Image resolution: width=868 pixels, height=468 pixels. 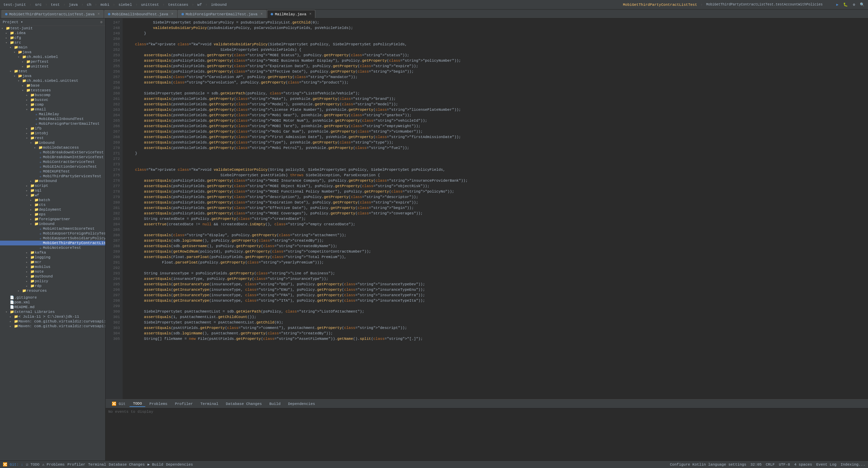 What do you see at coordinates (52, 52) in the screenshot?
I see `tree-node-java-main: ▾ 📂 java` at bounding box center [52, 52].